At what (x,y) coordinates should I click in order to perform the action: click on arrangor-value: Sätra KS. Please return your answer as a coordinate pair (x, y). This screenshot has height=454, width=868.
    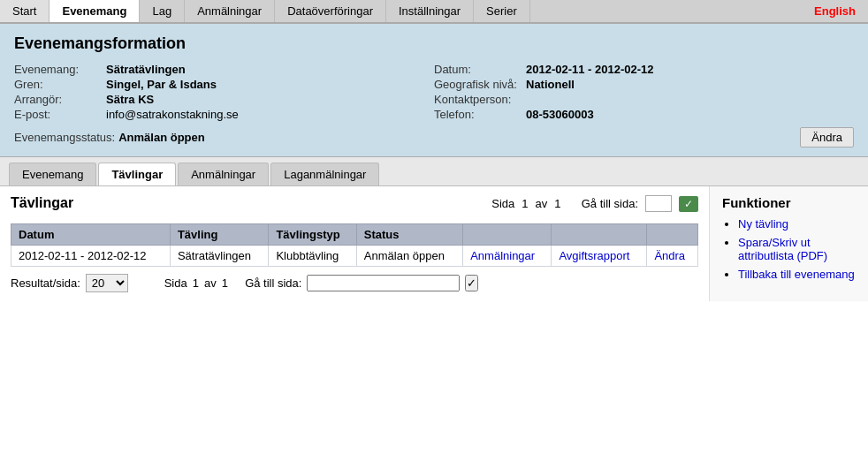
    Looking at the image, I should click on (130, 99).